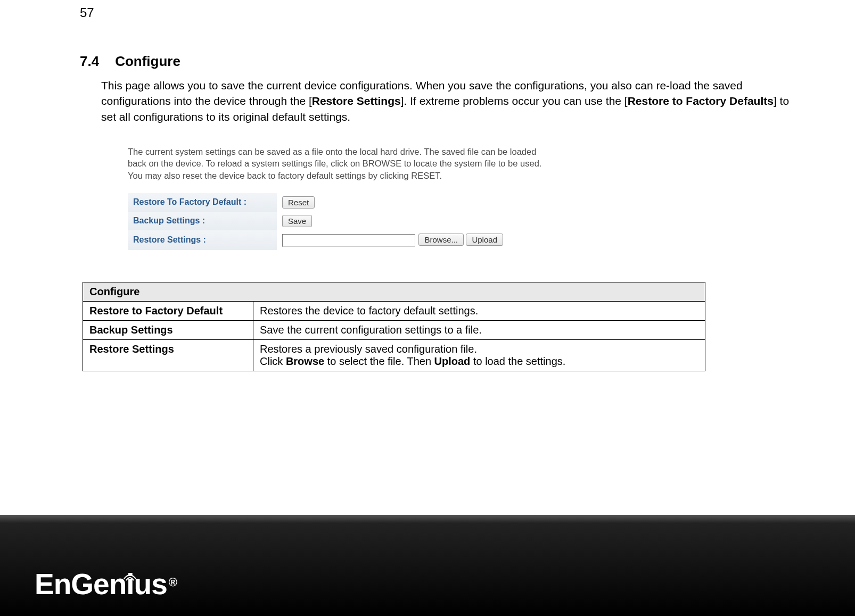  Describe the element at coordinates (148, 61) in the screenshot. I see `section-title-text: Configure` at that location.